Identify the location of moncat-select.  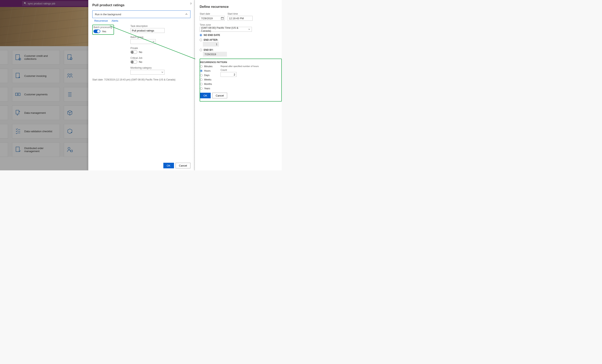
(148, 72).